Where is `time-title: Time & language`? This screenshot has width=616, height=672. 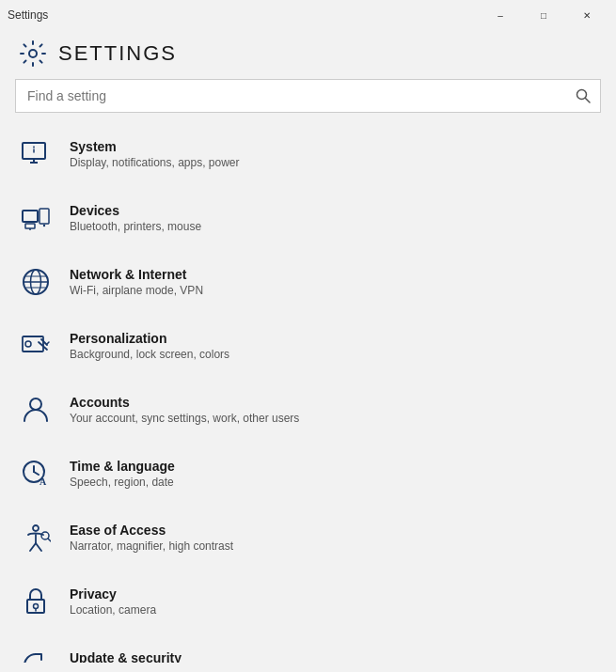
time-title: Time & language is located at coordinates (122, 466).